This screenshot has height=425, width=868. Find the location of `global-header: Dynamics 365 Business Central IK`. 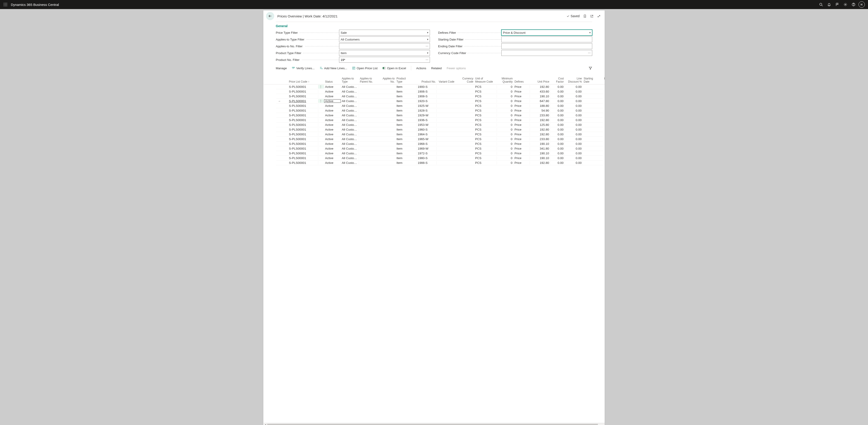

global-header: Dynamics 365 Business Central IK is located at coordinates (434, 5).